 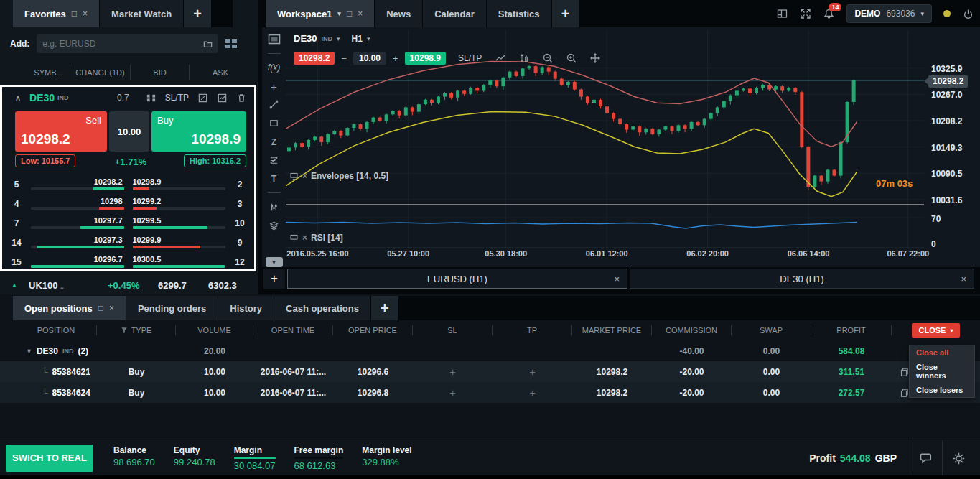 I want to click on fibonacci-tool-icon, so click(x=274, y=161).